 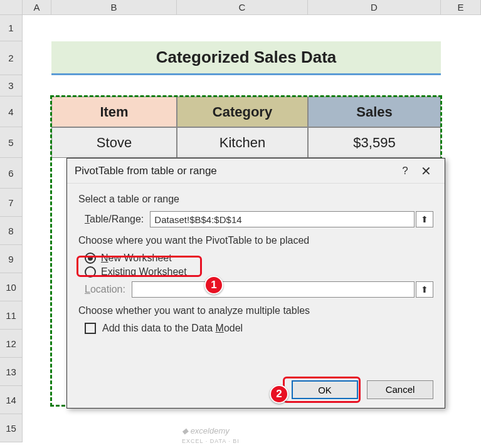 I want to click on ok-button: OK, so click(x=325, y=390).